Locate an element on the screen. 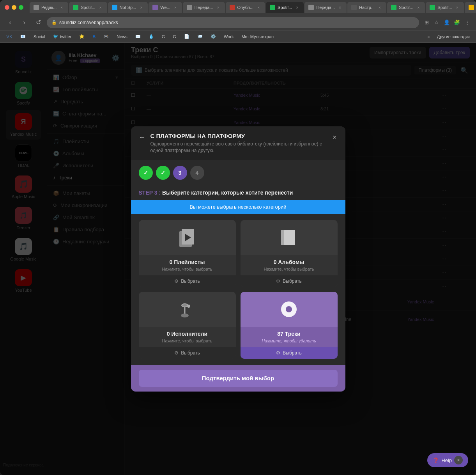  more-bookmarks: » is located at coordinates (429, 37).